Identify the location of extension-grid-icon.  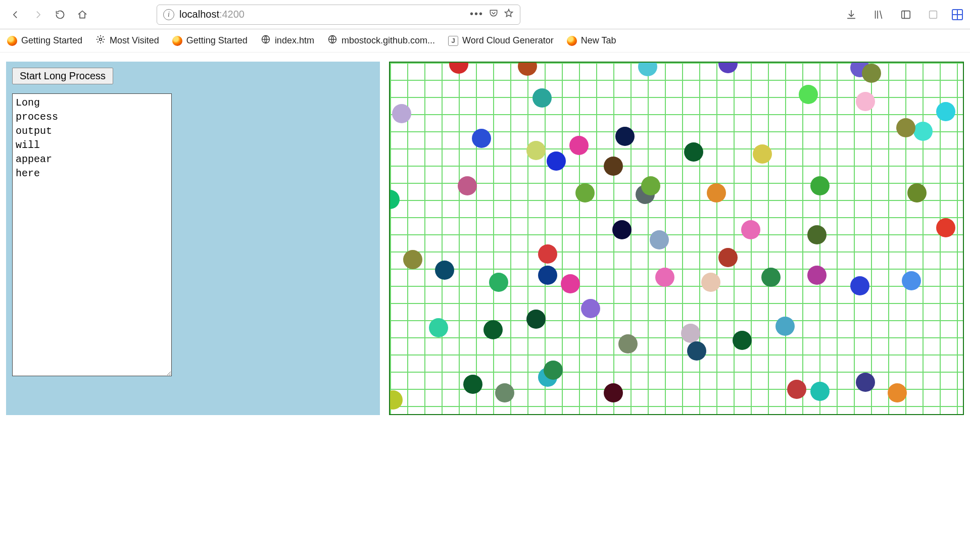
(957, 15).